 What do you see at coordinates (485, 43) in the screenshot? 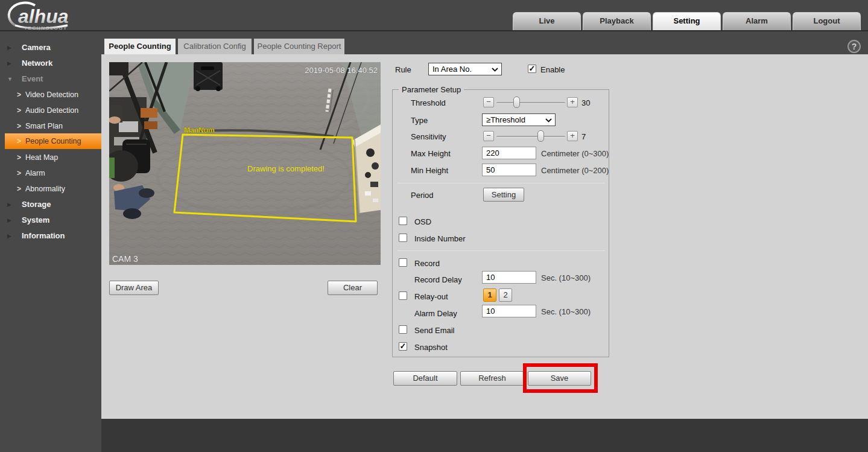
I see `content-tab-strip: People Counting Calibration Config Peopl…` at bounding box center [485, 43].